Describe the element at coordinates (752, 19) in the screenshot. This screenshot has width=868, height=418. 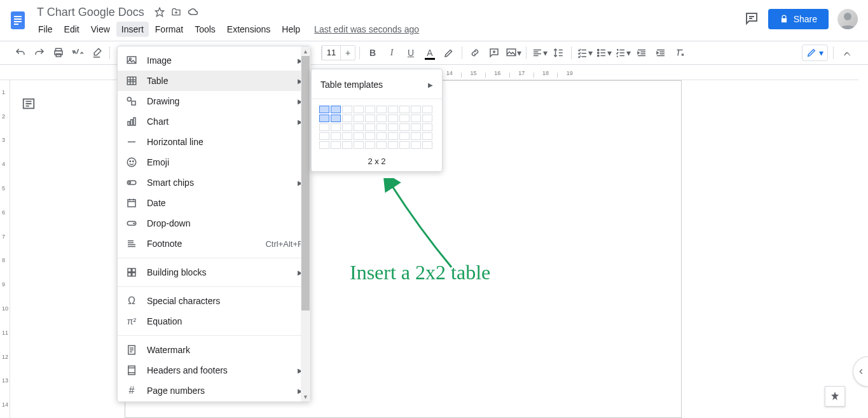
I see `comment-history-icon` at that location.